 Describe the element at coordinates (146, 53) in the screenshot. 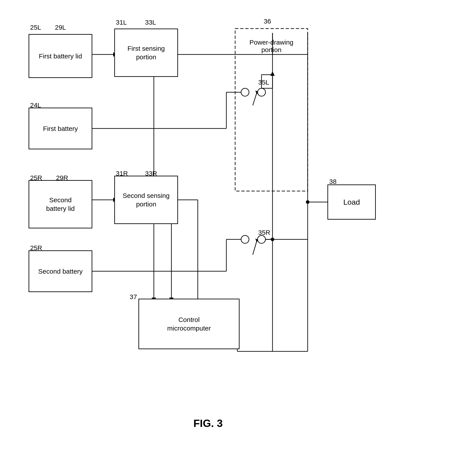

I see `first-sensing-box: First sensingportion` at that location.